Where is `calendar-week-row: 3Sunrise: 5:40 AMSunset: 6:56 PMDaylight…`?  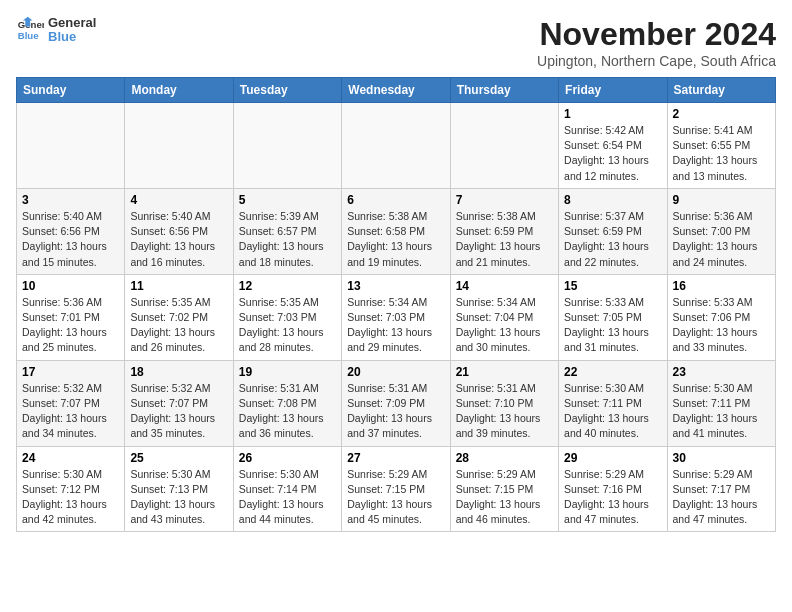 calendar-week-row: 3Sunrise: 5:40 AMSunset: 6:56 PMDaylight… is located at coordinates (396, 231).